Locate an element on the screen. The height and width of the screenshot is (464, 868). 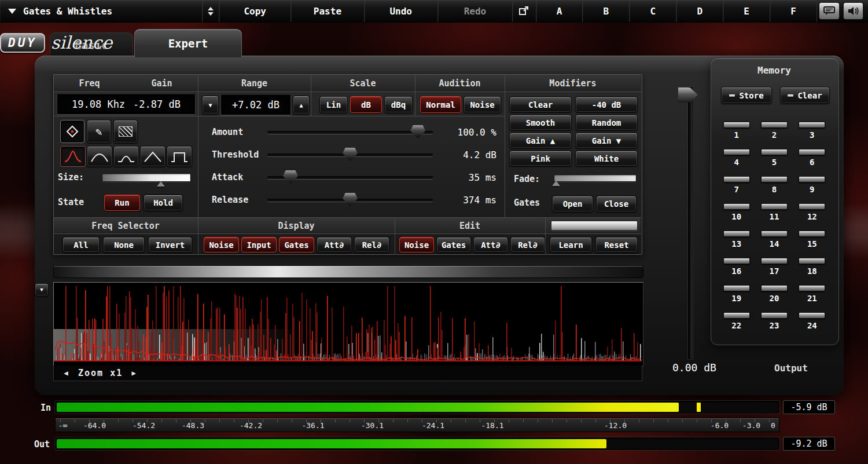
attack-slider-knob is located at coordinates (290, 177).